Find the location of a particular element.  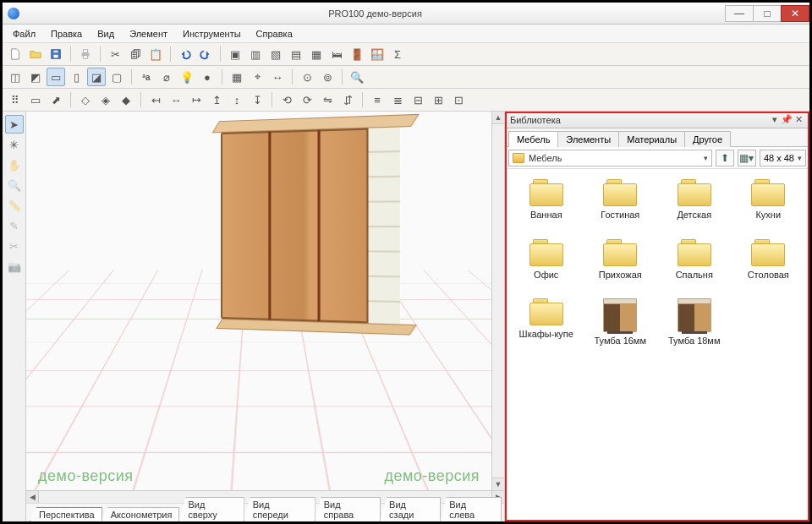

library-item: Кухни is located at coordinates (769, 199).